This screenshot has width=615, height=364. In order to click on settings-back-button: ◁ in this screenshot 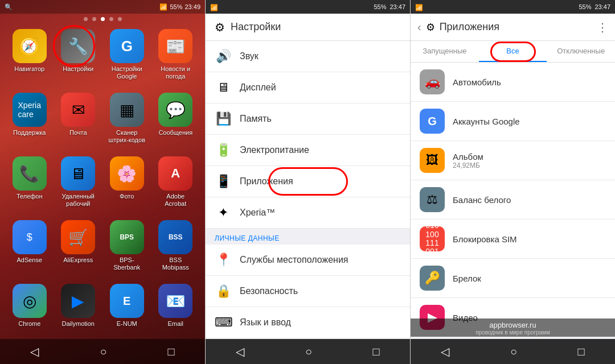, I will do `click(240, 351)`.